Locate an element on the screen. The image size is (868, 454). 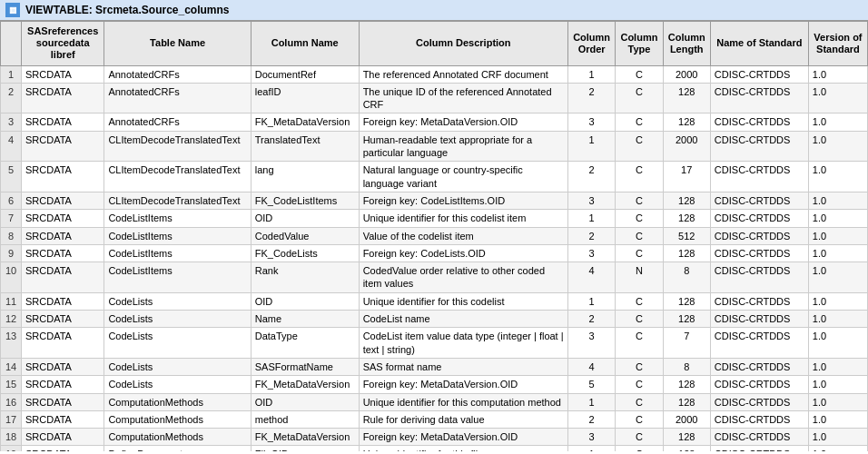
table-cell: CLItemDecodeTranslatedText is located at coordinates (178, 177).